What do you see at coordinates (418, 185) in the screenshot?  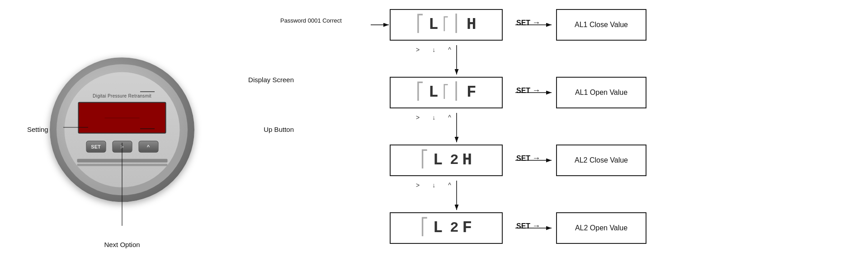 I see `nav-greater-3: >` at bounding box center [418, 185].